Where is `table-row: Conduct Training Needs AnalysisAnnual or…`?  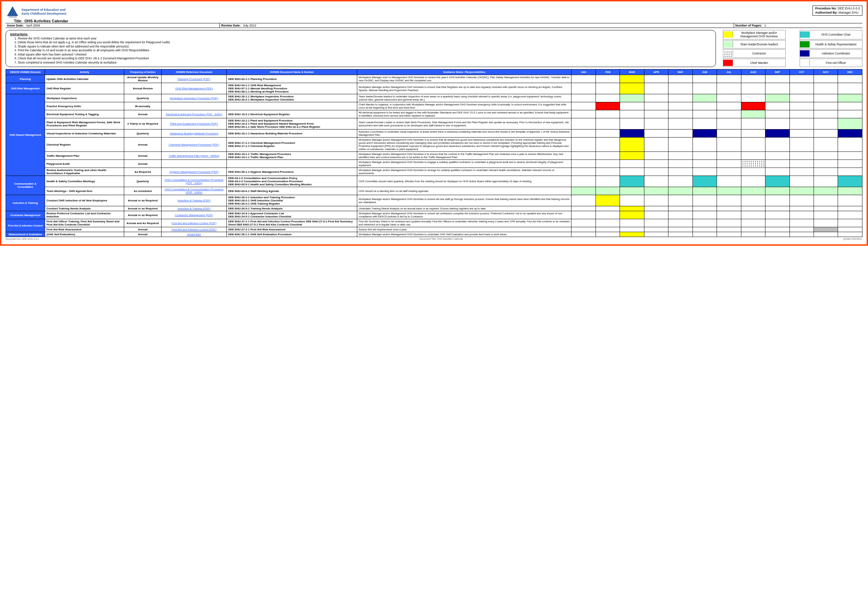
table-row: Conduct Training Needs AnalysisAnnual or… is located at coordinates (434, 209).